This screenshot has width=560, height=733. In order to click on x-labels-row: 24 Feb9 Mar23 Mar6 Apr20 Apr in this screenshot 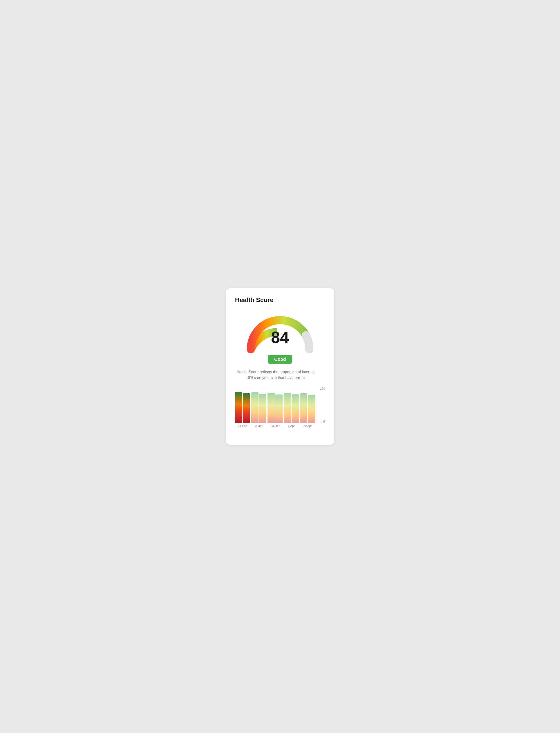, I will do `click(280, 426)`.